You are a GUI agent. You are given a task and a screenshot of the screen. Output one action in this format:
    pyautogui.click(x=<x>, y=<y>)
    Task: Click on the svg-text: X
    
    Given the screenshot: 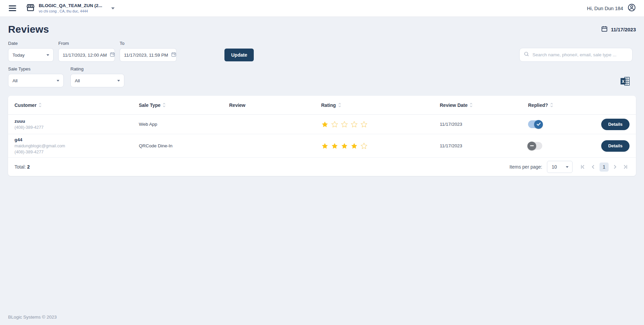 What is the action you would take?
    pyautogui.click(x=623, y=82)
    